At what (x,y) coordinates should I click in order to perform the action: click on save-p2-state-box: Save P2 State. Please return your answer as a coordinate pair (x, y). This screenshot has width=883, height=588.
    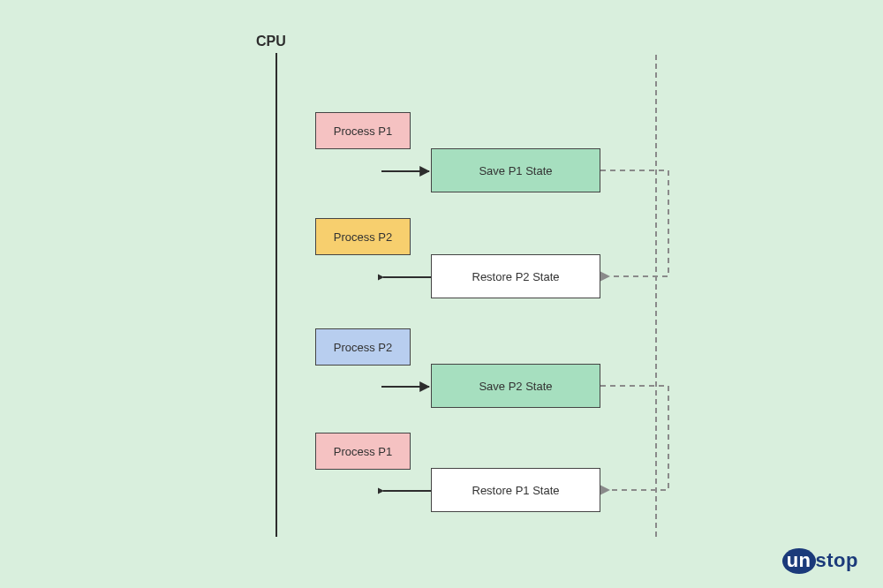
    Looking at the image, I should click on (516, 386).